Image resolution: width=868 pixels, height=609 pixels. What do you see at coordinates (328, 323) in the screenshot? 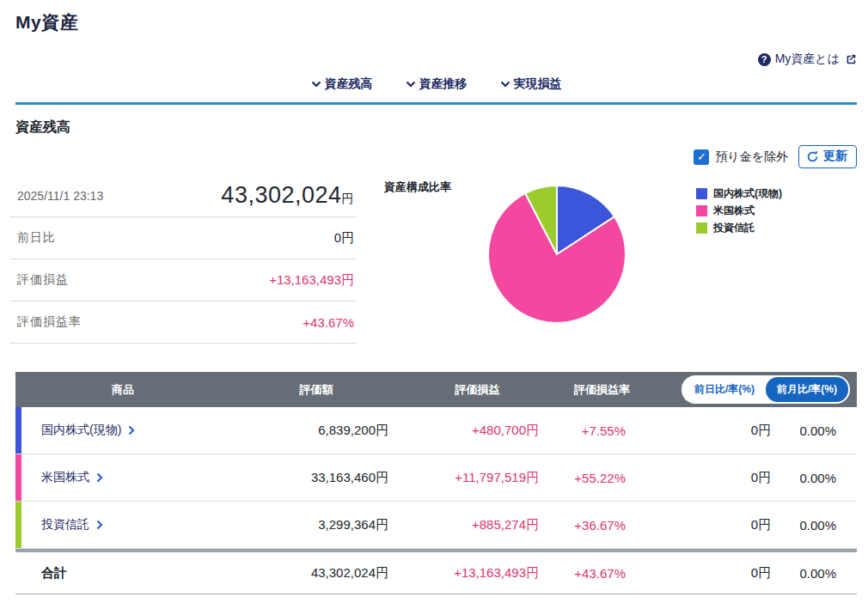
I see `unrealized-pl-rate-value: +43.67%` at bounding box center [328, 323].